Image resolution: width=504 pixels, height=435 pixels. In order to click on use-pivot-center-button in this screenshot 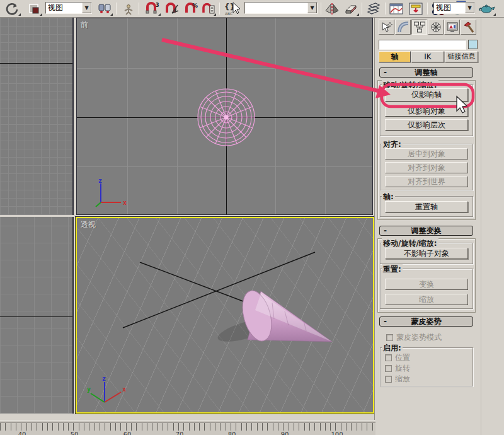, I will do `click(105, 9)`.